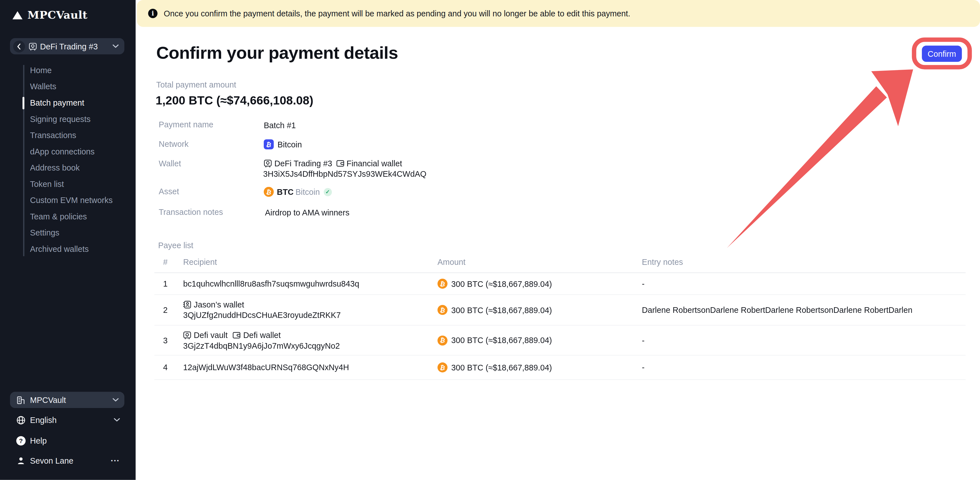 The width and height of the screenshot is (980, 480). I want to click on entry-notes: Darlene RobertsonDarlene RobertDarlene R…, so click(777, 310).